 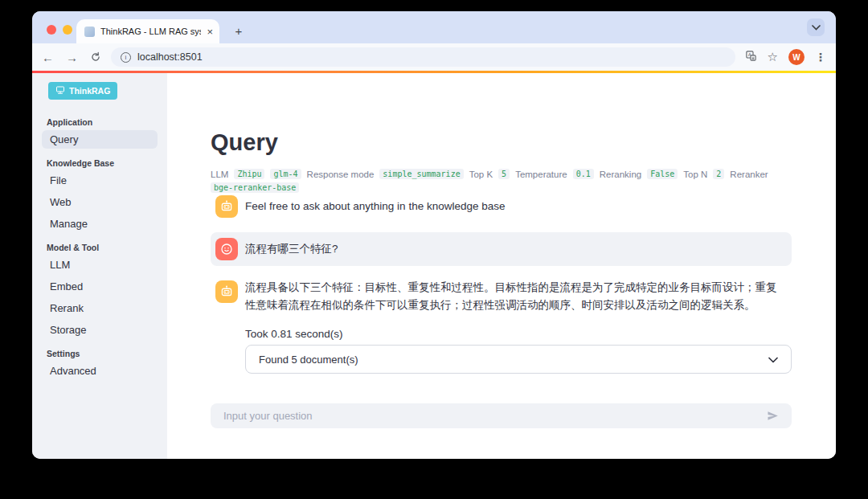 What do you see at coordinates (100, 180) in the screenshot?
I see `sidebar-item-file: File` at bounding box center [100, 180].